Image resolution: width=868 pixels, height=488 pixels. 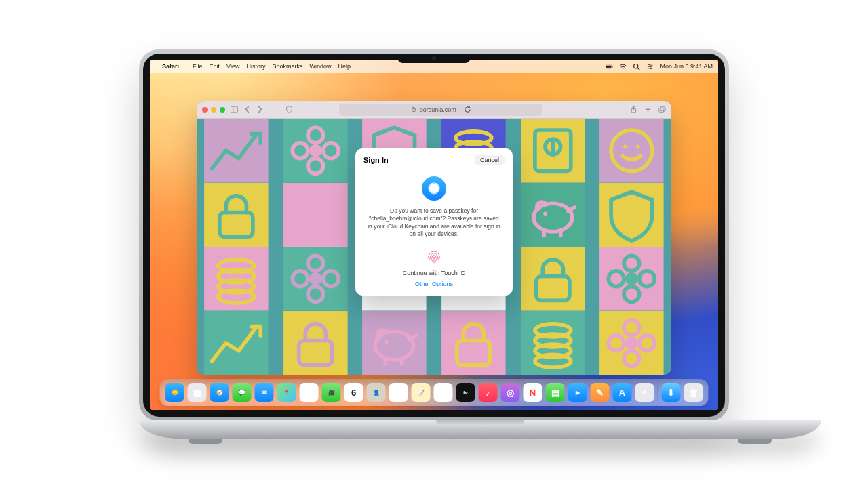 I want to click on dock-numbers-icon: ▤, so click(x=555, y=392).